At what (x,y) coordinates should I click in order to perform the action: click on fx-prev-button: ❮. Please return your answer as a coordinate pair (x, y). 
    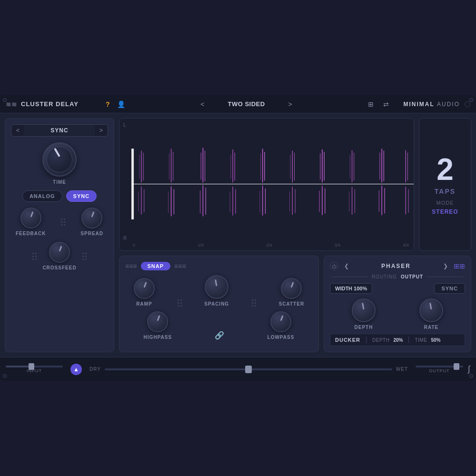
    Looking at the image, I should click on (347, 266).